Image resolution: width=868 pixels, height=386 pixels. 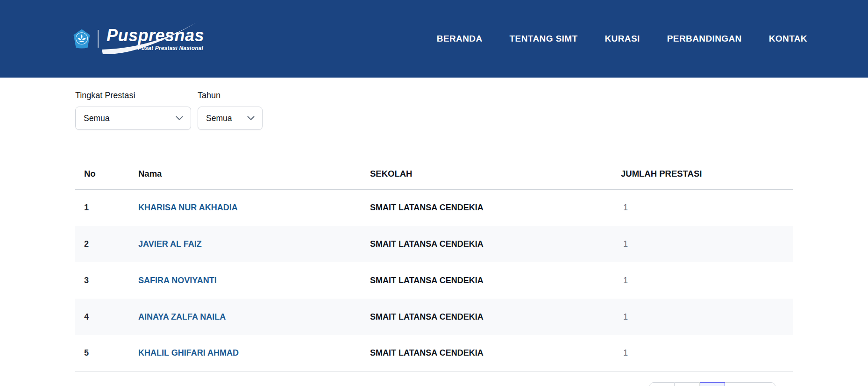 I want to click on brand-name: Puspresnas, so click(x=155, y=36).